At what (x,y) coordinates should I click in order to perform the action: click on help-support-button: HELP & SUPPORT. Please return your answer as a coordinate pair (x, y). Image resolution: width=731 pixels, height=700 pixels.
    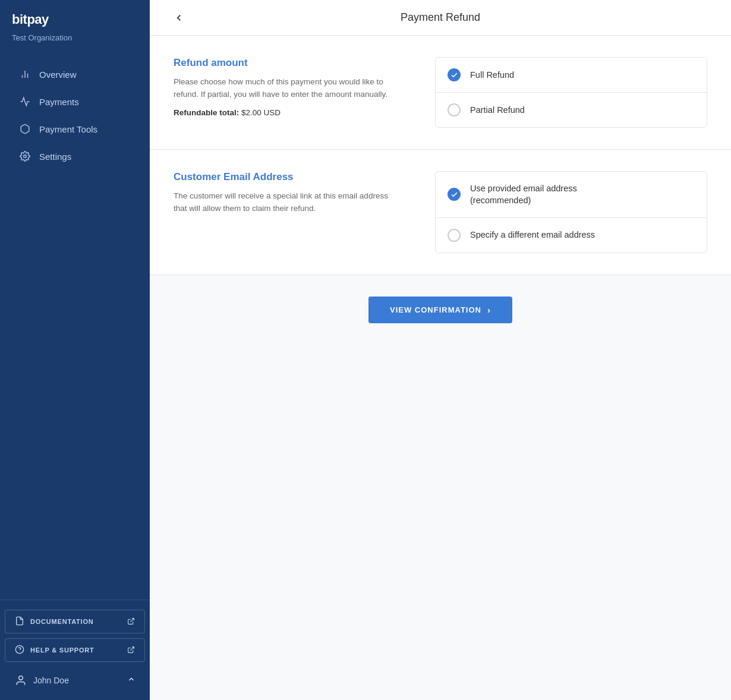
    Looking at the image, I should click on (75, 650).